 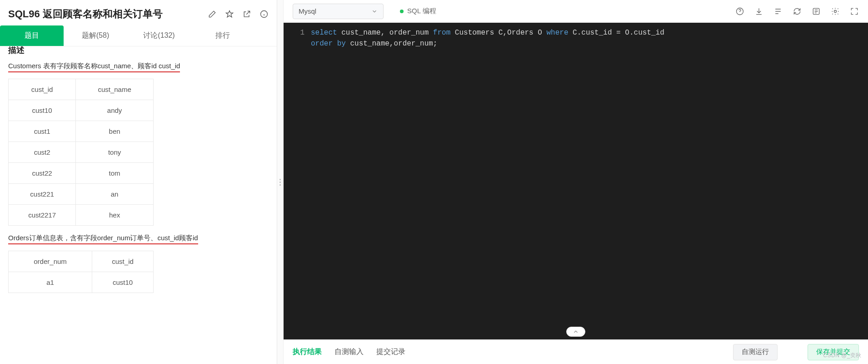 What do you see at coordinates (81, 215) in the screenshot?
I see `table-row: cust2217hex` at bounding box center [81, 215].